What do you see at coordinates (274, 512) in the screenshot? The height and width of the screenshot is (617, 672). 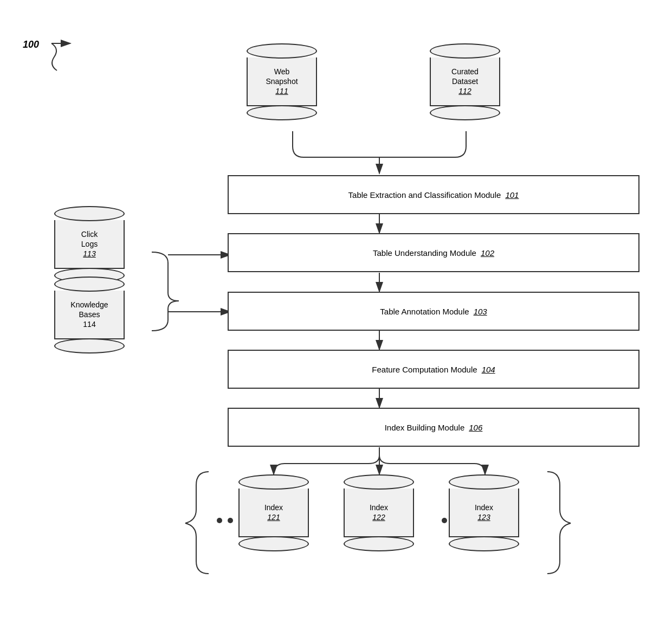 I see `index-121-label: Index 121` at bounding box center [274, 512].